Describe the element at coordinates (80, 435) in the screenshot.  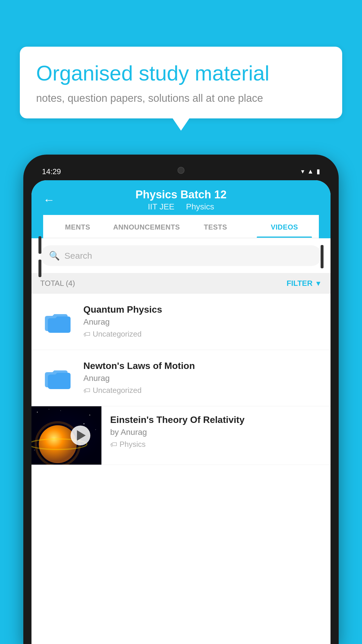
I see `play-button` at that location.